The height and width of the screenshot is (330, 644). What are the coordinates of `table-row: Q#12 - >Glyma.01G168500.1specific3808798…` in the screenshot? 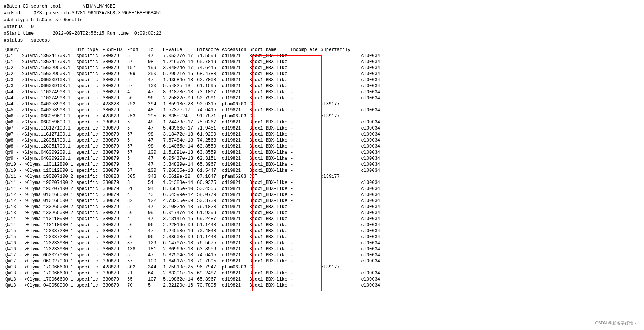 It's located at (193, 201).